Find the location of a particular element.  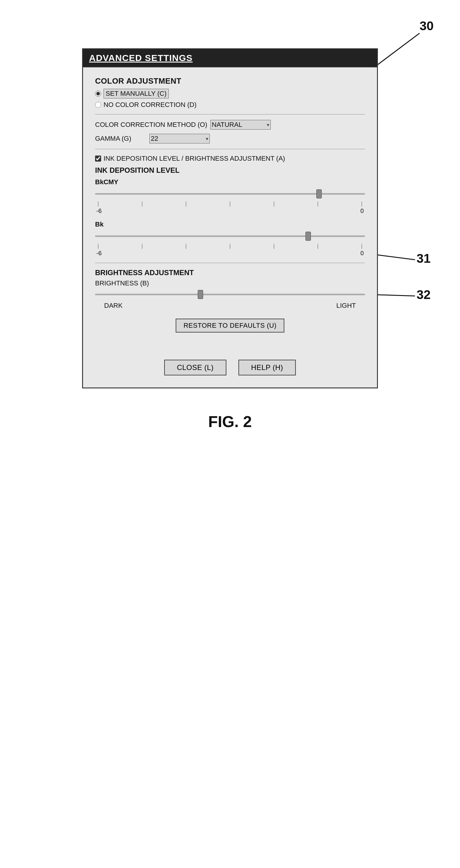

gamma-label: GAMMA (G) is located at coordinates (113, 139).